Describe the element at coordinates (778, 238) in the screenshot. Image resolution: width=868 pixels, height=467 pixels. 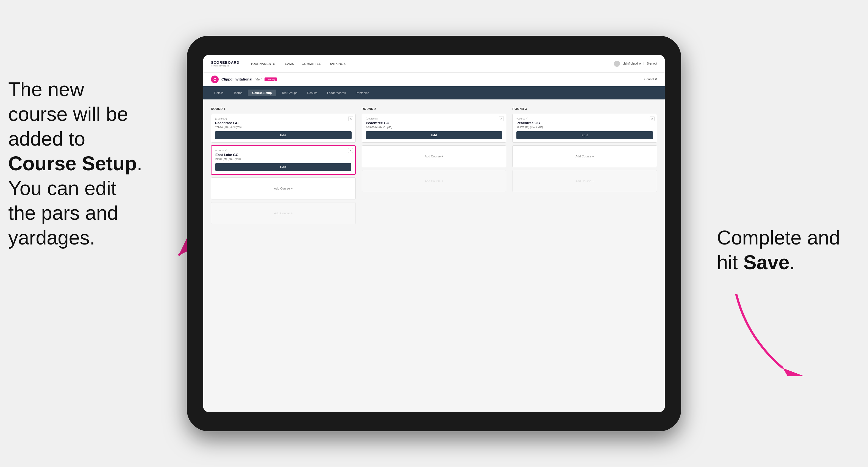
I see `right-annotation-line1: Complete and` at that location.